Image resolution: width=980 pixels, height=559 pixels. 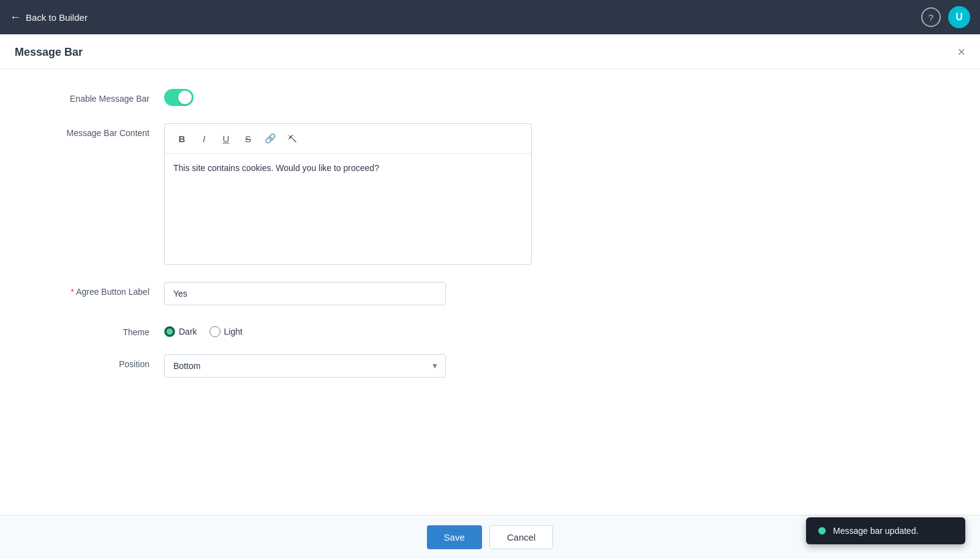 I want to click on rich-text-editor: B I U S 🔗 ⛏ This site contains cookies. …, so click(x=348, y=194).